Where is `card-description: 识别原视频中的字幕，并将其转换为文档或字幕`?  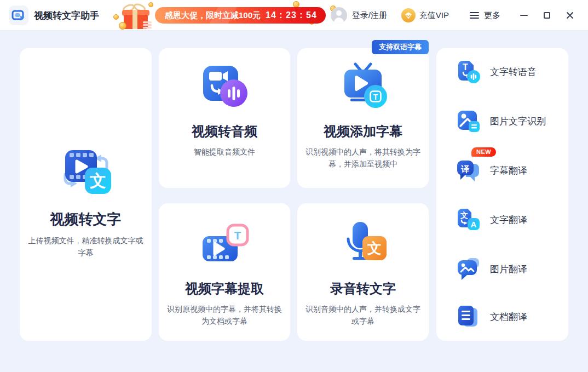
card-description: 识别原视频中的字幕，并将其转换为文档或字幕 is located at coordinates (224, 316).